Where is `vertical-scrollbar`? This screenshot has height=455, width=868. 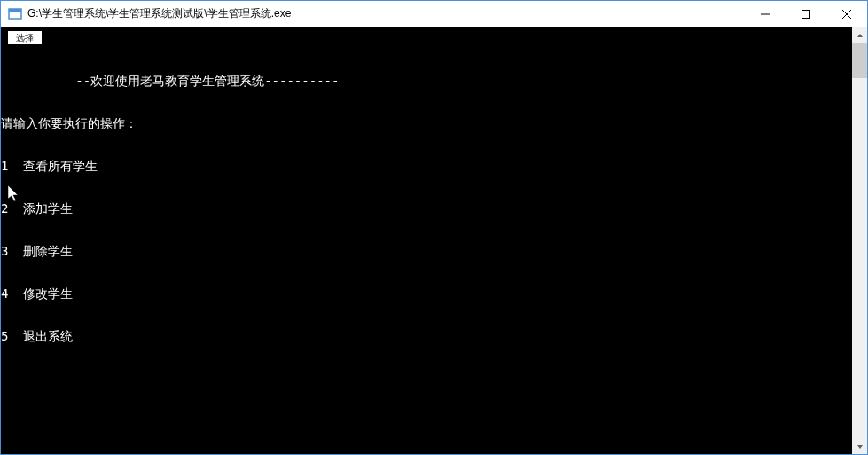
vertical-scrollbar is located at coordinates (860, 241).